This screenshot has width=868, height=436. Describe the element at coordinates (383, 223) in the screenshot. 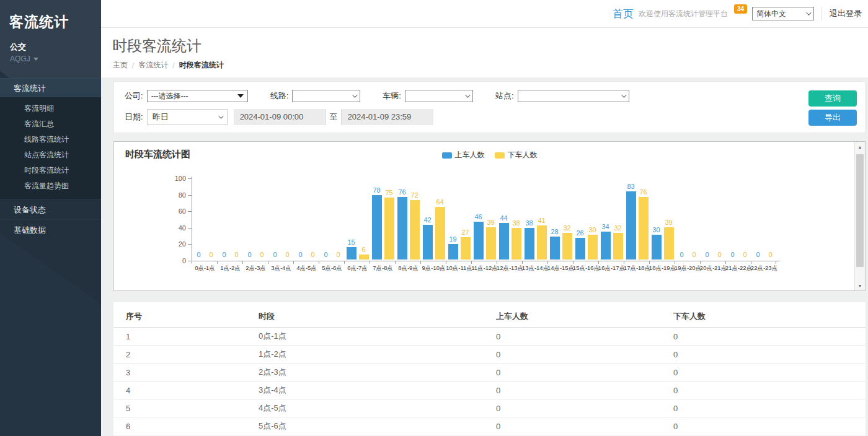

I see `bar-group: 7875` at that location.